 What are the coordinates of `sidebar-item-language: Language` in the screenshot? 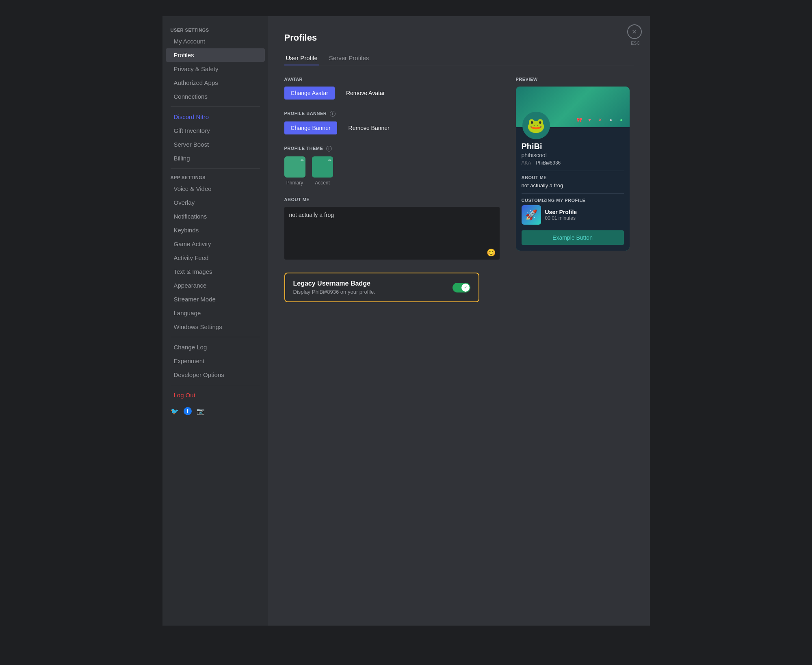 It's located at (215, 313).